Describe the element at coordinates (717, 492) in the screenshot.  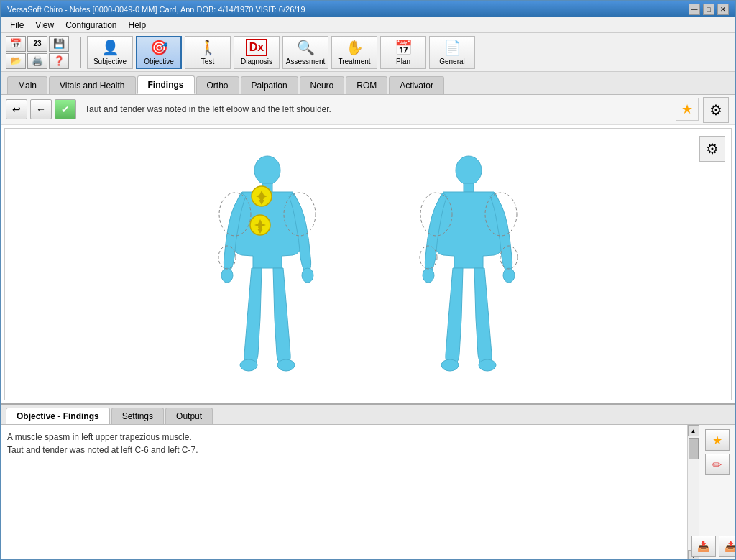
I see `bottom-right-buttons: ★ ✏ 📥 📤` at that location.